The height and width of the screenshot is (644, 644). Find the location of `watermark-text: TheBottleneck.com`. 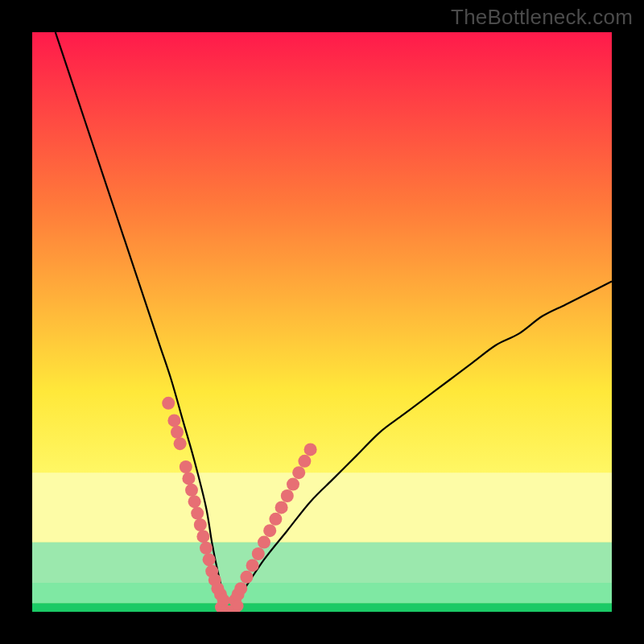

watermark-text: TheBottleneck.com is located at coordinates (542, 18).